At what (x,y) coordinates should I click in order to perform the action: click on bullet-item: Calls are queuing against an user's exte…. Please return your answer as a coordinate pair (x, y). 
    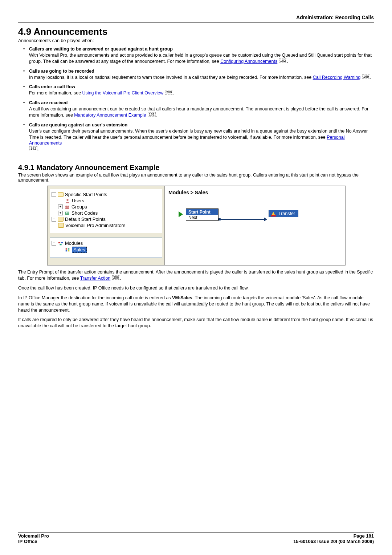
    Looking at the image, I should click on (199, 137).